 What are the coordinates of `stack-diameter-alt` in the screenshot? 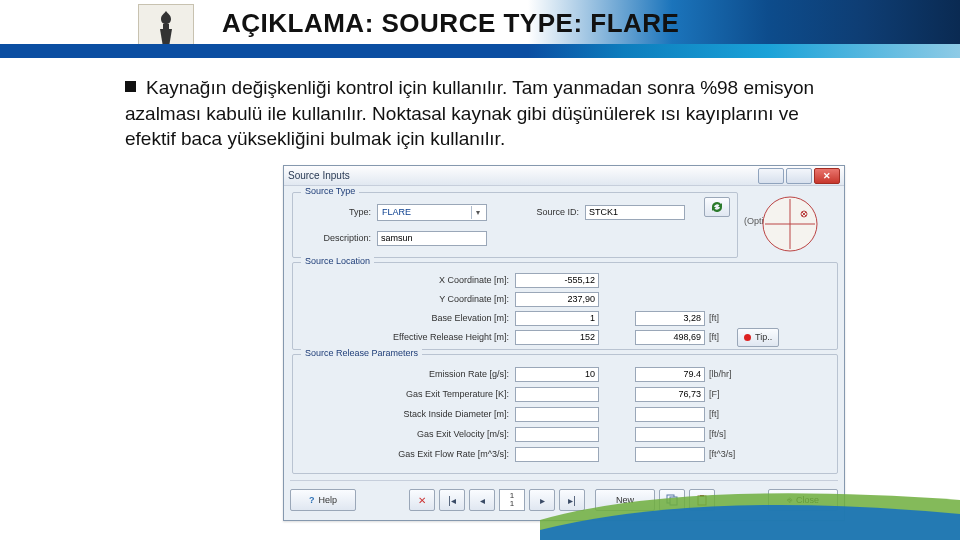 It's located at (670, 414).